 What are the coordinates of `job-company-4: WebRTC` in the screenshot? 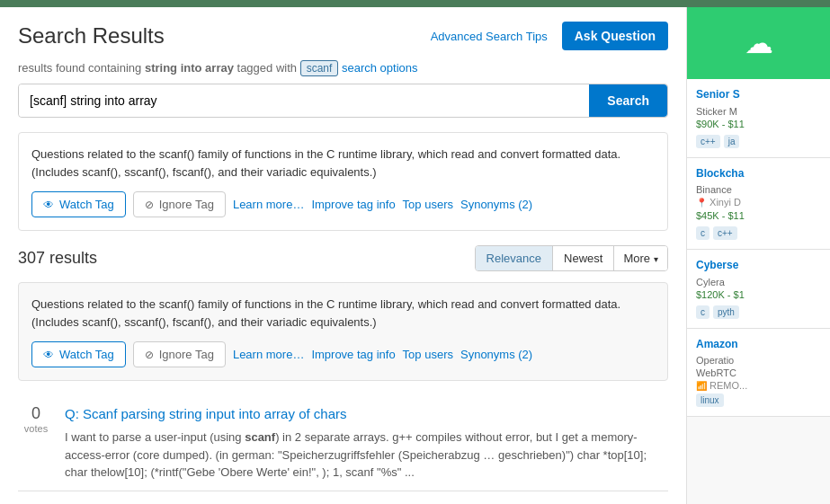 It's located at (759, 373).